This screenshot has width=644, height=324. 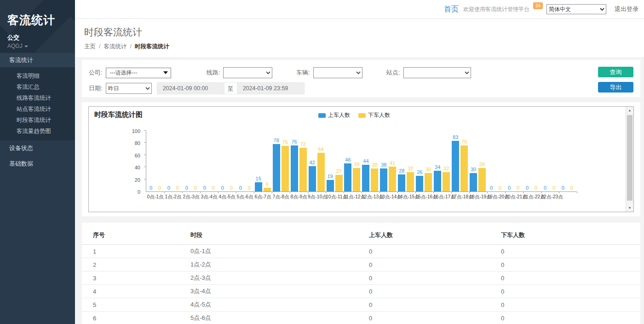 I want to click on bar-group: 4264, so click(x=316, y=161).